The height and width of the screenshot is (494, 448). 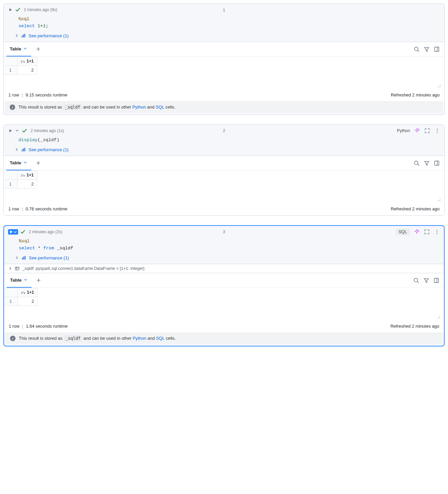 I want to click on cell-value: 2, so click(x=27, y=70).